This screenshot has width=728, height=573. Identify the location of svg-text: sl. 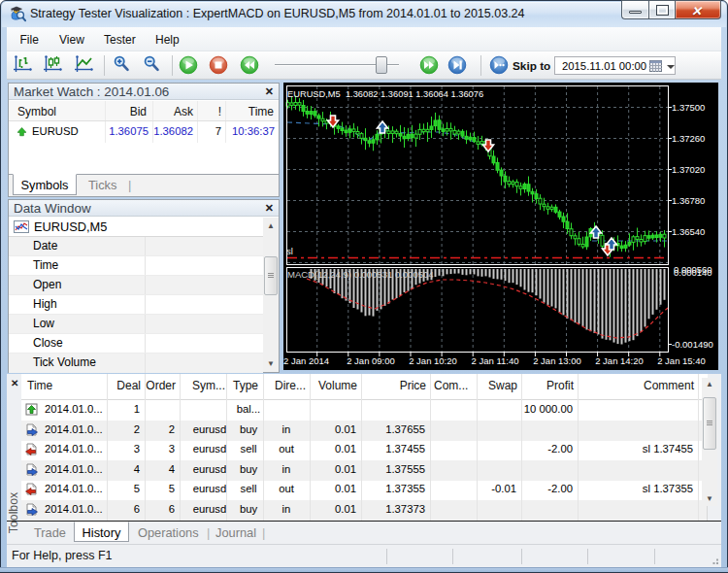
(289, 251).